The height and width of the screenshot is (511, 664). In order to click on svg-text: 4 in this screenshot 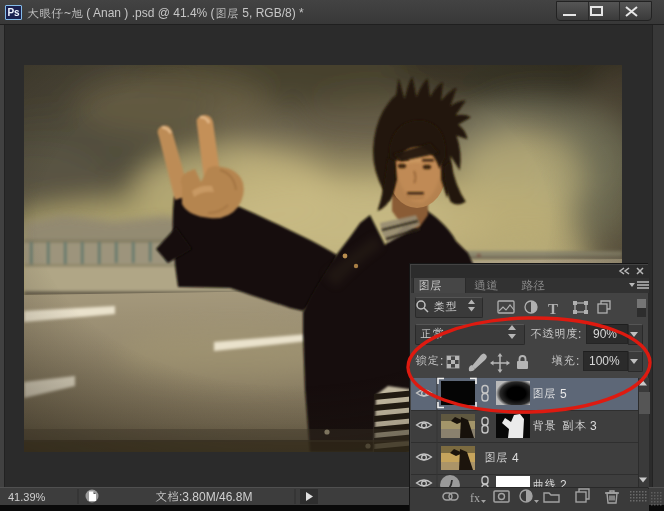, I will do `click(516, 458)`.